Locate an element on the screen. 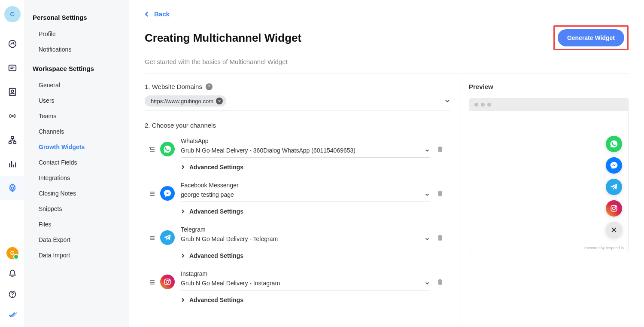 This screenshot has height=327, width=644. personal-section-title: Personal Settings is located at coordinates (77, 17).